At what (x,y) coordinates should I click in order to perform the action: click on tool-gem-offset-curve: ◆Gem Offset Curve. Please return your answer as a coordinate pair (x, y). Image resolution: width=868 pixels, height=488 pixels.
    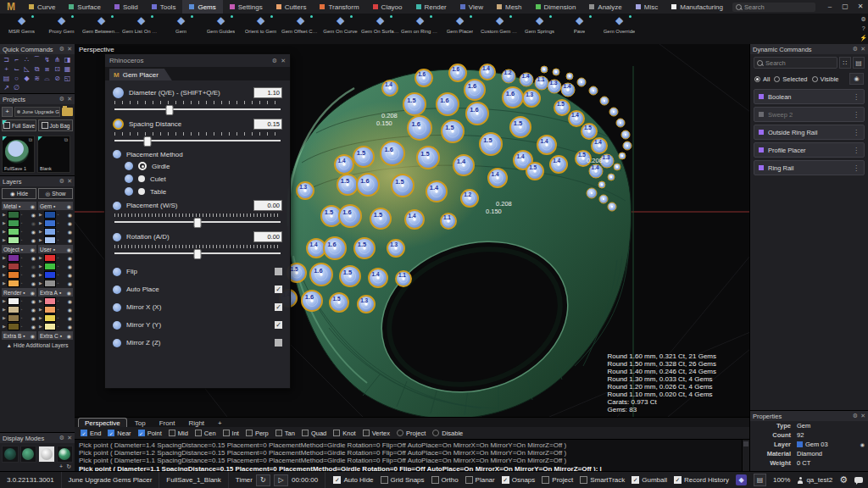
    Looking at the image, I should click on (300, 29).